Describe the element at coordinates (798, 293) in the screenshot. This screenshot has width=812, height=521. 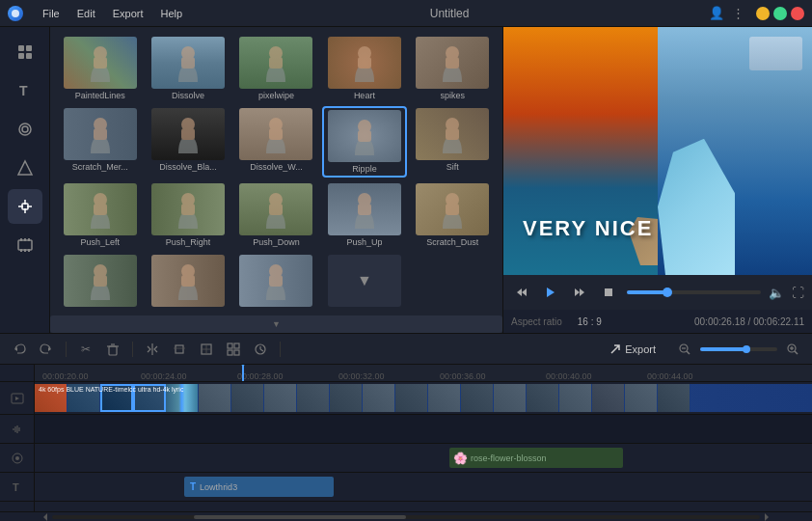
I see `fullscreen-button: ⛶` at that location.